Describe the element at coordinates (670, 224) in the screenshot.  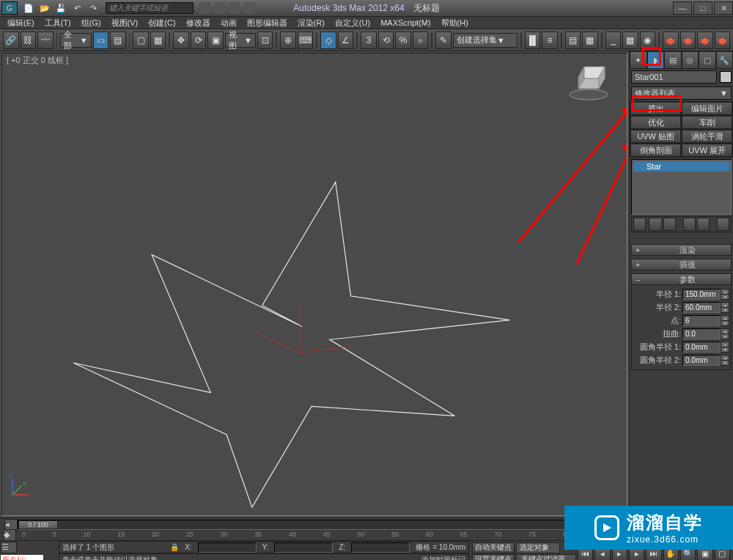
I see `make-unique-icon` at that location.